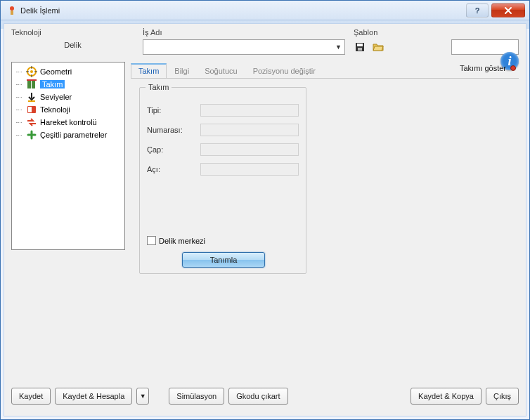 This screenshot has height=420, width=530. I want to click on motion-icon, so click(32, 122).